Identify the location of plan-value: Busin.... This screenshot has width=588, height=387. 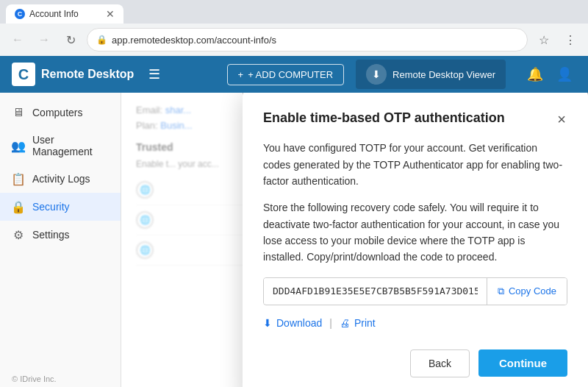
(176, 125).